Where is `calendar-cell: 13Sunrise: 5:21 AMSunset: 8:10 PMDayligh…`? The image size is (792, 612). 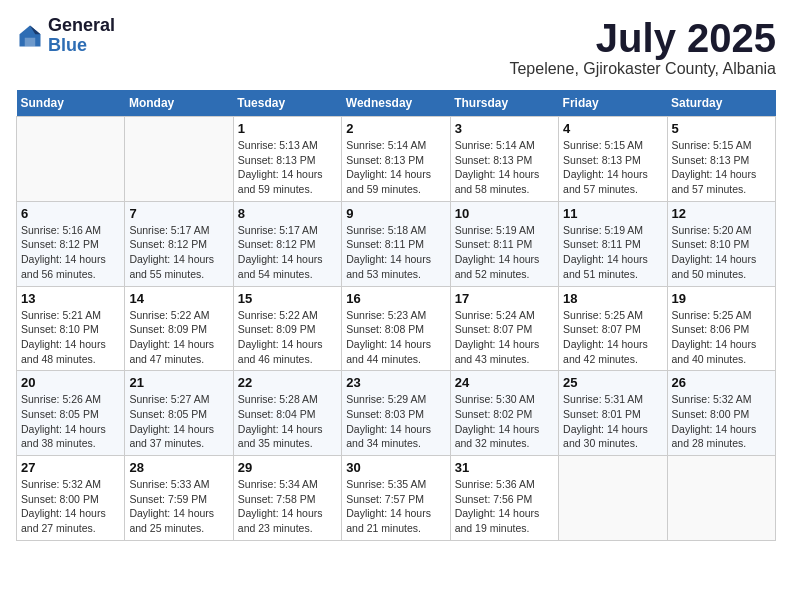 calendar-cell: 13Sunrise: 5:21 AMSunset: 8:10 PMDayligh… is located at coordinates (71, 328).